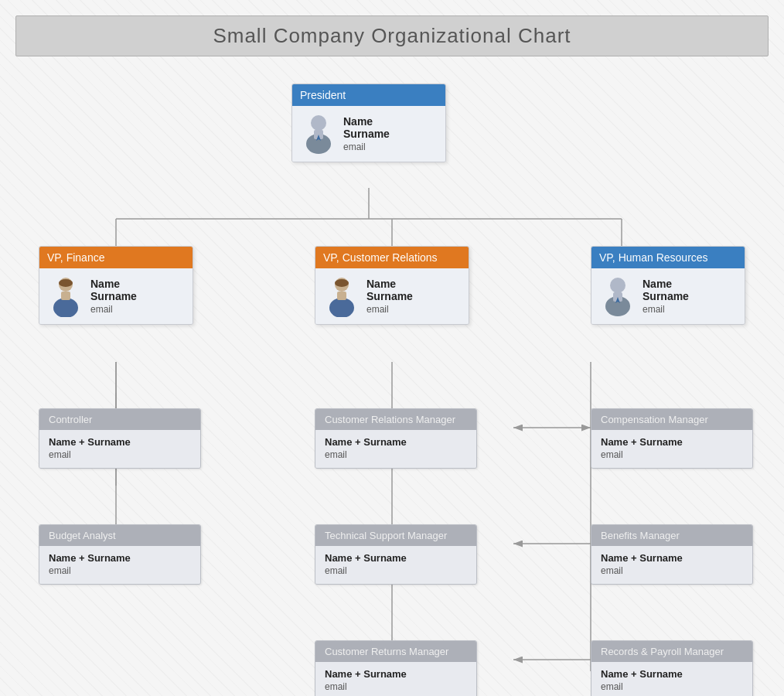 The image size is (784, 696). Describe the element at coordinates (120, 442) in the screenshot. I see `mgr-controller-name: Name + Surname` at that location.